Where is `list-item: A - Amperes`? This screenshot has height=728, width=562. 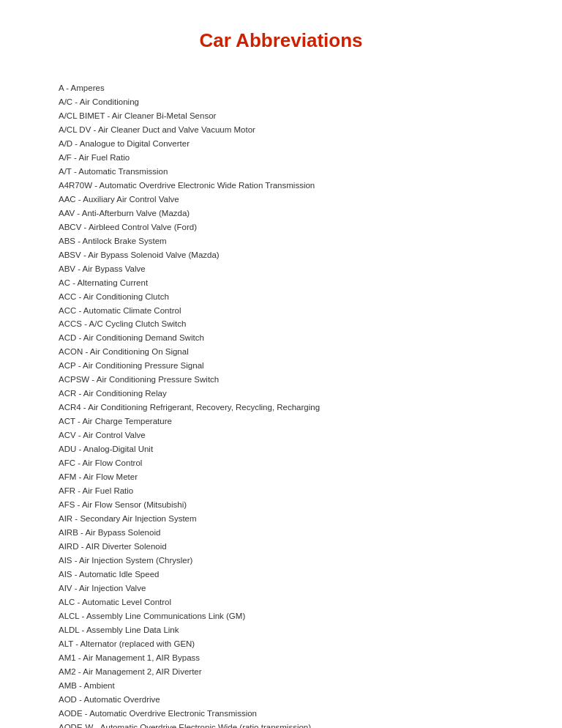 list-item: A - Amperes is located at coordinates (281, 88).